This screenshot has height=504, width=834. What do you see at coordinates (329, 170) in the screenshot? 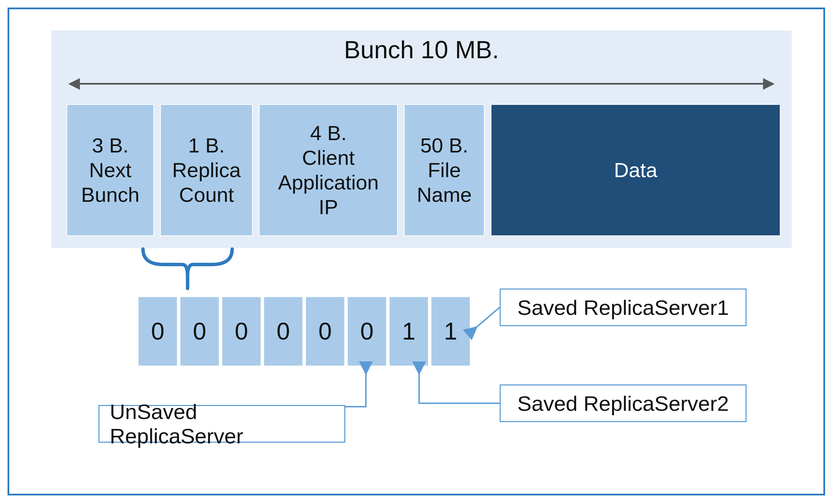
I see `field-client-ip: 4 B.ClientApplicationIP` at bounding box center [329, 170].